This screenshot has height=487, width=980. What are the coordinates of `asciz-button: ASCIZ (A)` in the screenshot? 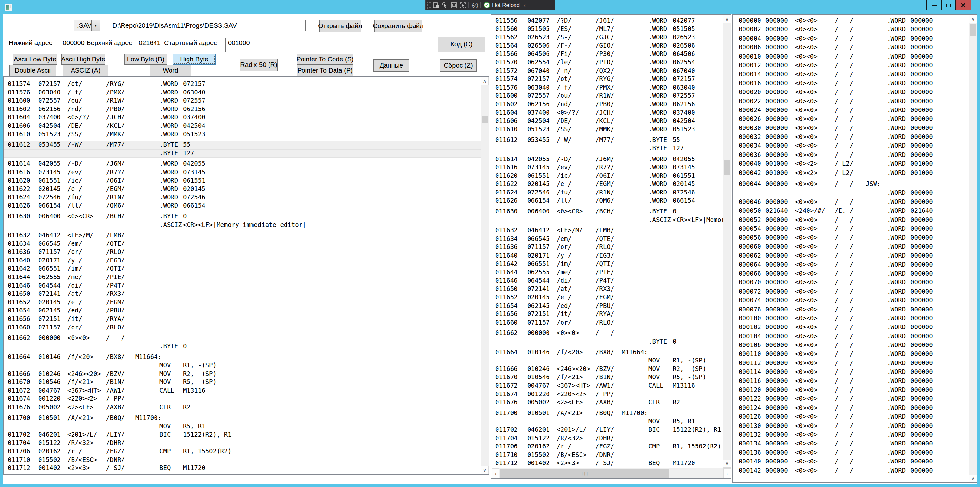 It's located at (86, 70).